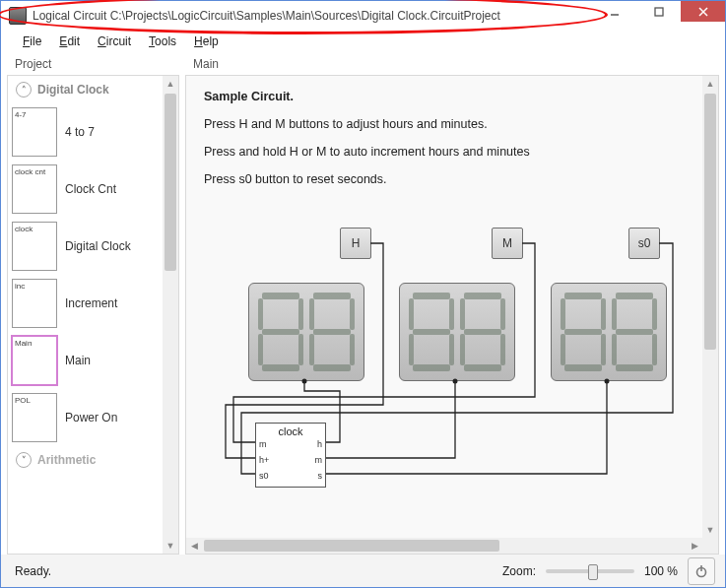  I want to click on scroll-left-icon: ◀, so click(194, 546).